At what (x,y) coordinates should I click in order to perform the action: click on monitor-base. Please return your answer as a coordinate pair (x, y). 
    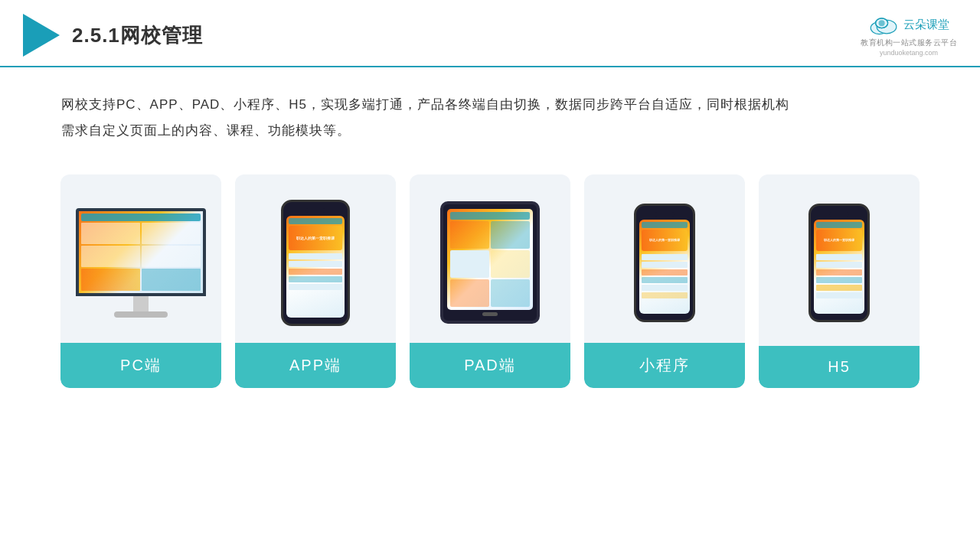
    Looking at the image, I should click on (141, 315).